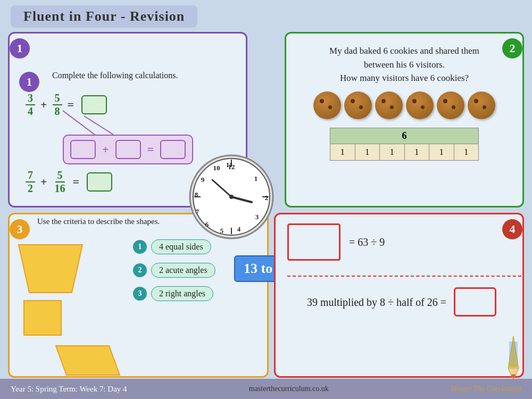  What do you see at coordinates (402, 302) in the screenshot?
I see `section4-bottom: 39 multiplied by 8 ÷ half of 26 =` at bounding box center [402, 302].